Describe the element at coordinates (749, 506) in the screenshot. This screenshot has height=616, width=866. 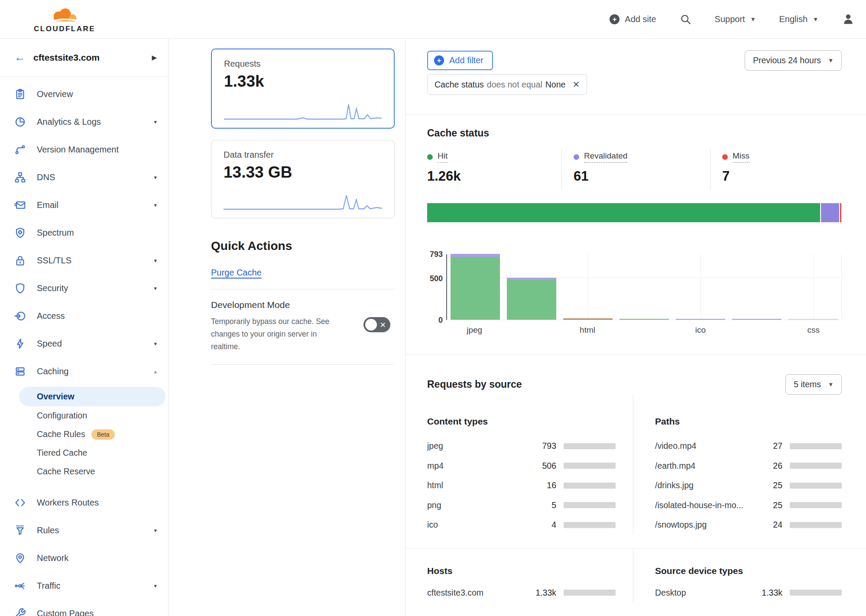
I see `path-row: /isolated-house-in-mo... 25` at that location.